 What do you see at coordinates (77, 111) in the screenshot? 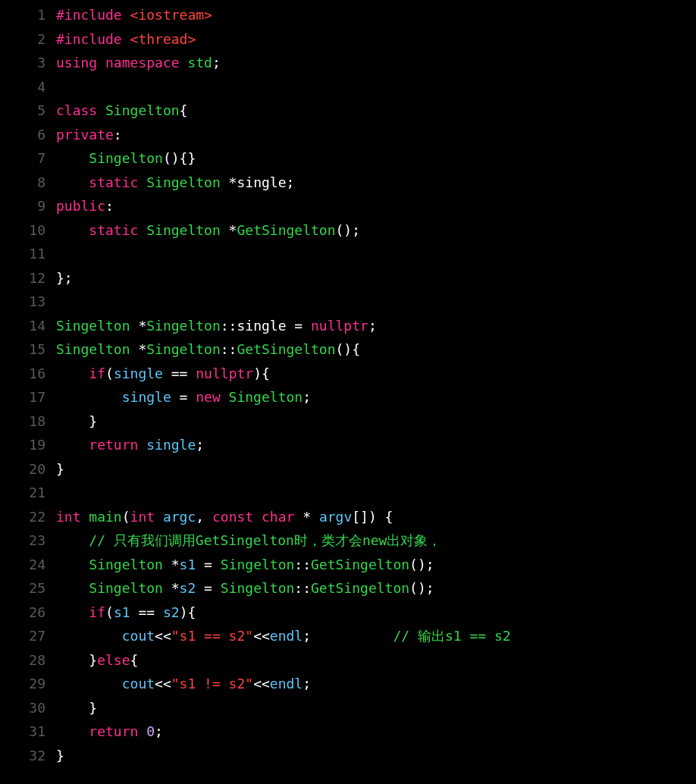
I see `token-kw: class` at bounding box center [77, 111].